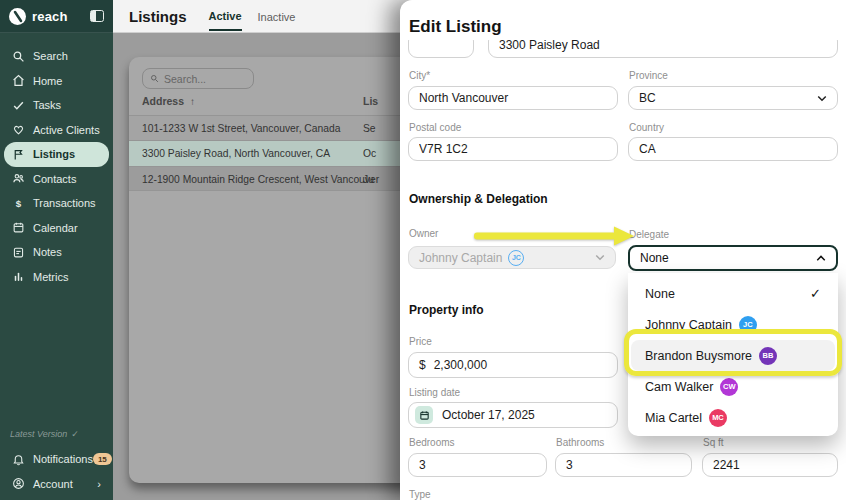 The width and height of the screenshot is (846, 500). Describe the element at coordinates (192, 102) in the screenshot. I see `sort-ascending-icon: ↑` at that location.